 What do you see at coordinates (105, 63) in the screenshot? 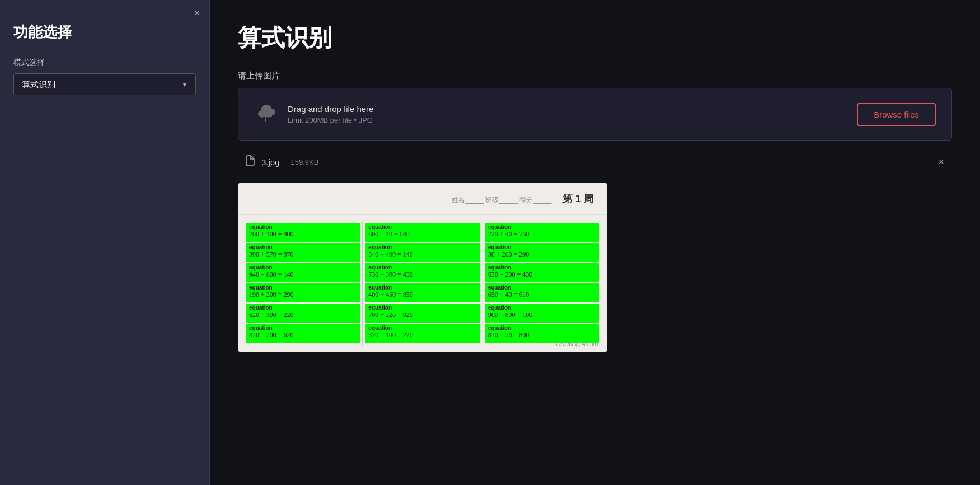
I see `mode-label: 模式选择` at bounding box center [105, 63].